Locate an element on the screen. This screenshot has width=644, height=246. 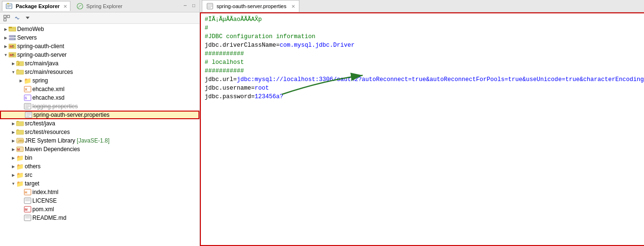
tree-item-maven-dependencies: M Maven Dependencies is located at coordinates (100, 149).